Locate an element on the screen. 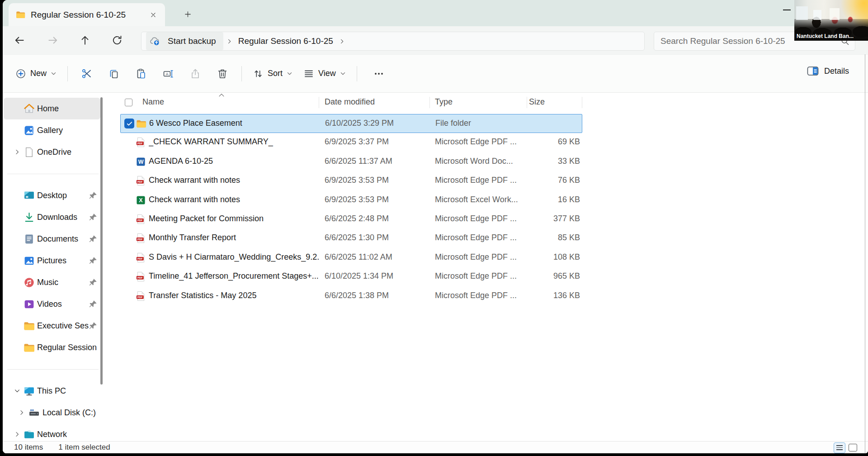  close-tab-icon is located at coordinates (153, 15).